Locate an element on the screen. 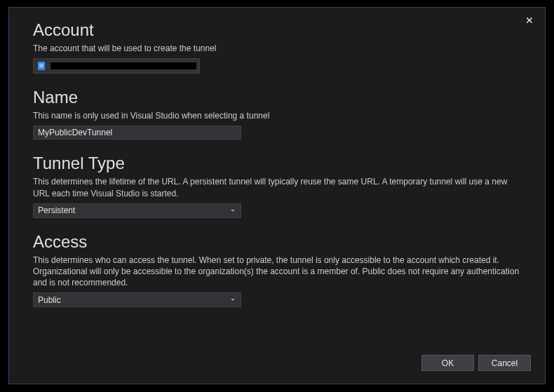 This screenshot has width=554, height=392. name-title: Name is located at coordinates (278, 97).